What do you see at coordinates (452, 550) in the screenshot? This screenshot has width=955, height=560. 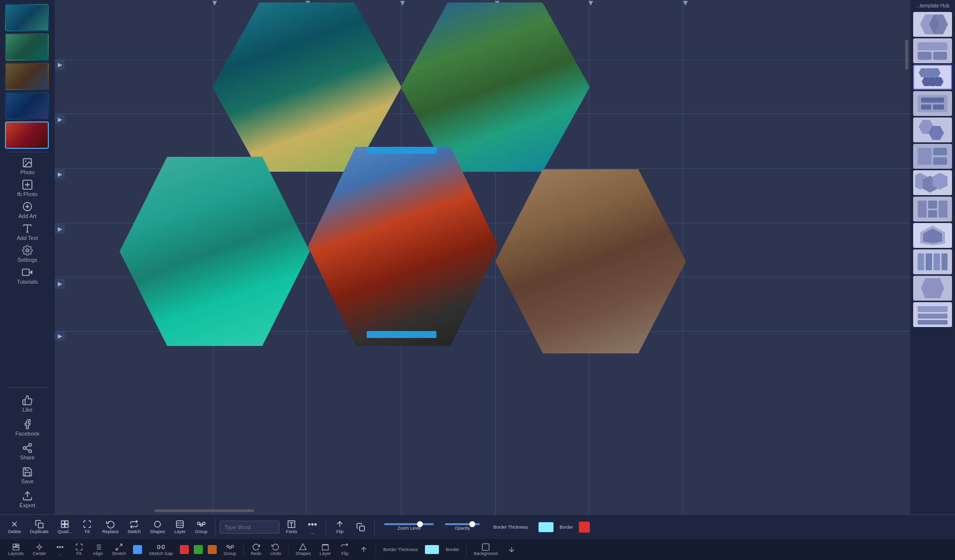 I see `border-status-btn: Border` at bounding box center [452, 550].